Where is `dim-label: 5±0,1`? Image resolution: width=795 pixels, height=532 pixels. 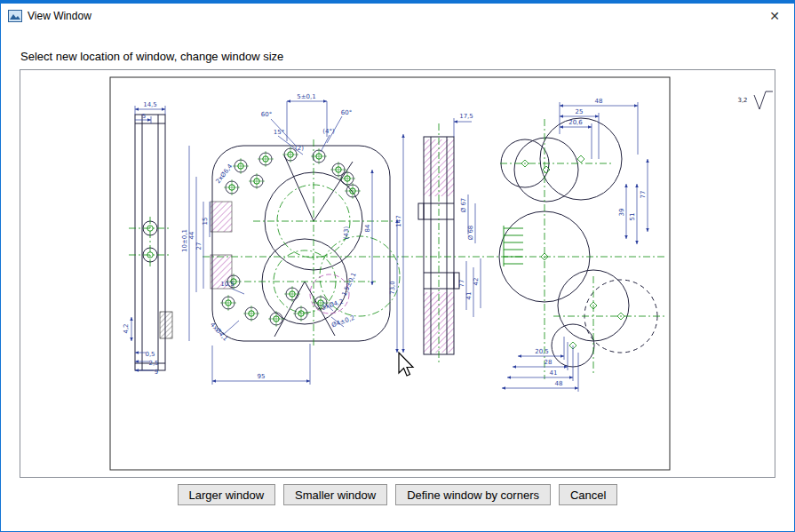 dim-label: 5±0,1 is located at coordinates (306, 97).